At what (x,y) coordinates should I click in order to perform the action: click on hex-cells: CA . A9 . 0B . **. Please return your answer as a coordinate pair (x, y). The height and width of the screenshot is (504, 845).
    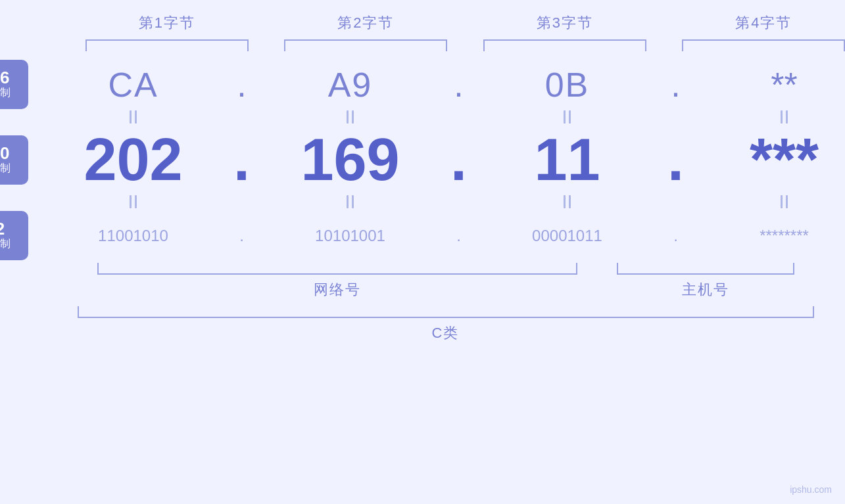
    Looking at the image, I should click on (445, 85).